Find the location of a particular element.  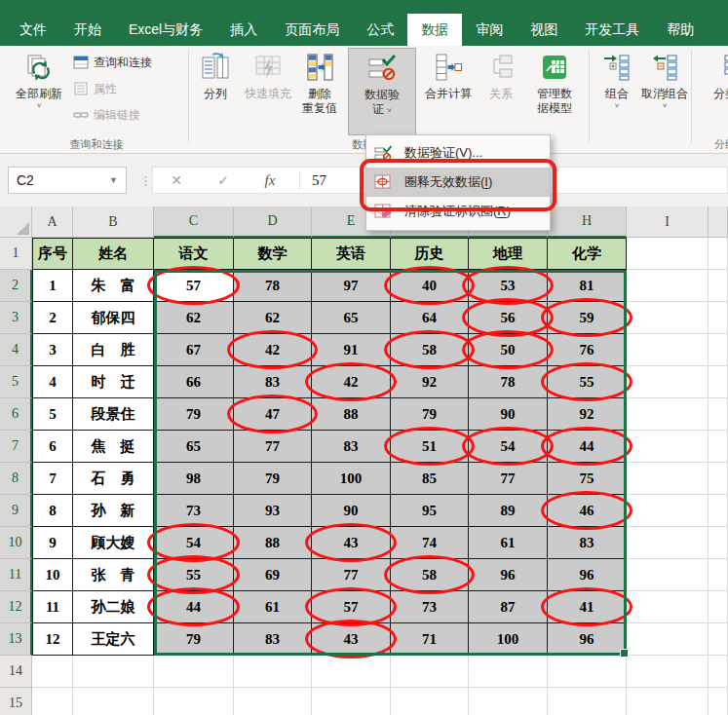

cell-A12: 11 is located at coordinates (53, 608).